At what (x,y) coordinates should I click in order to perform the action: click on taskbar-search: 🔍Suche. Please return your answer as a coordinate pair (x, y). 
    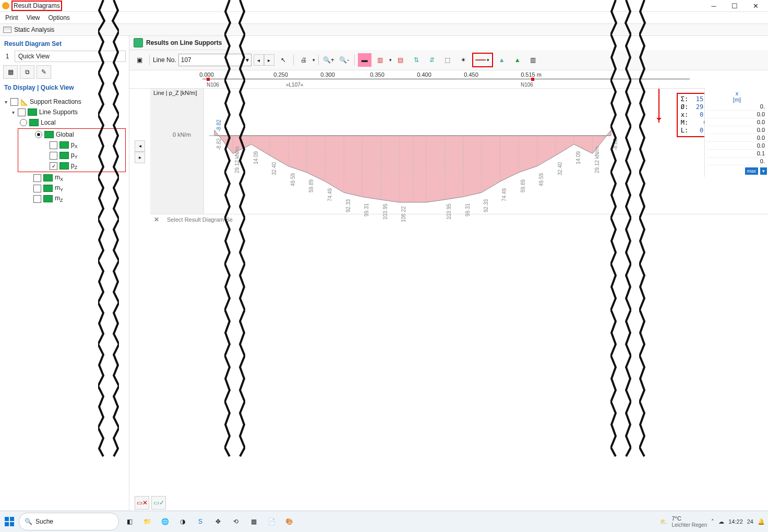
    Looking at the image, I should click on (69, 522).